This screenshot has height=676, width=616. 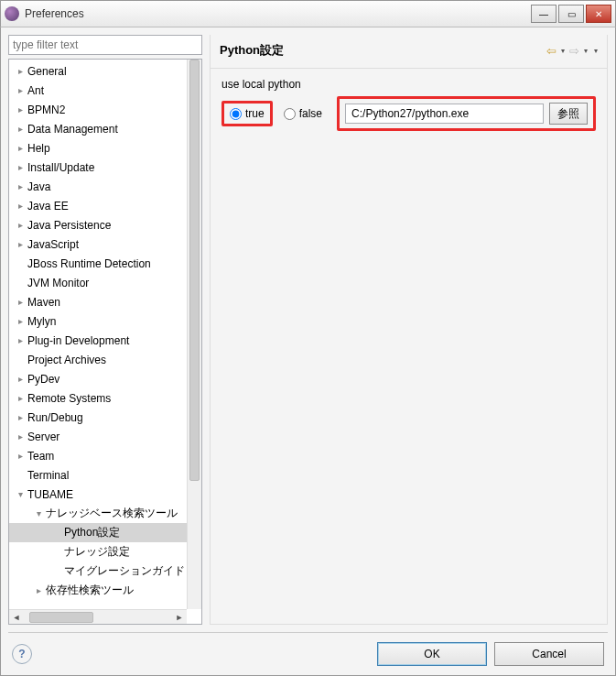 I want to click on tree-item-label: Maven, so click(x=44, y=302).